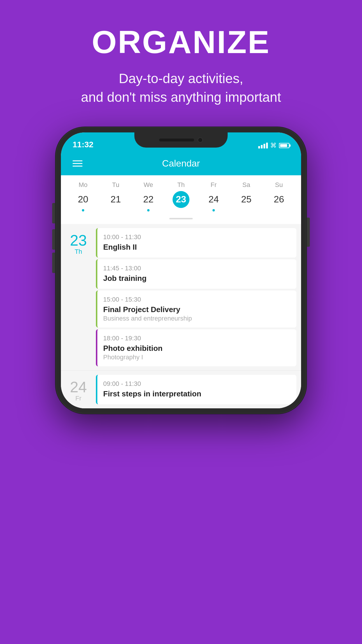  Describe the element at coordinates (181, 42) in the screenshot. I see `page-title: ORGANIZE` at that location.